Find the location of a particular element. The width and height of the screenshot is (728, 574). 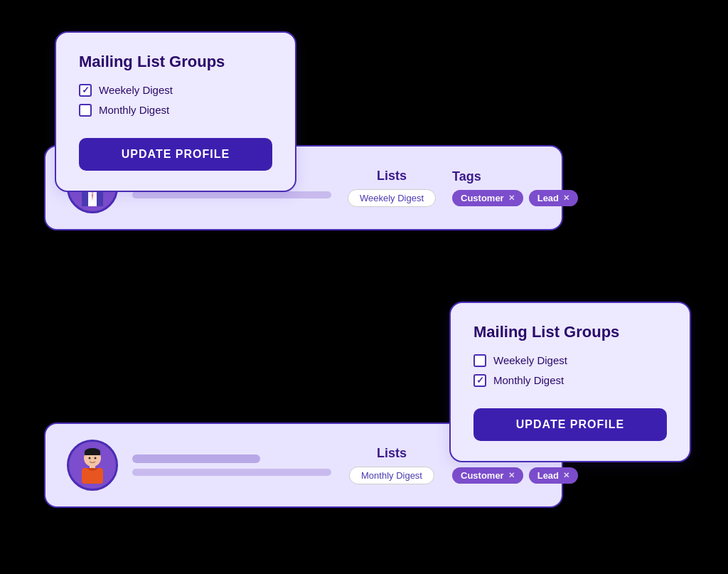

tags-row-1: Customer ✕ Lead ✕ is located at coordinates (515, 198).